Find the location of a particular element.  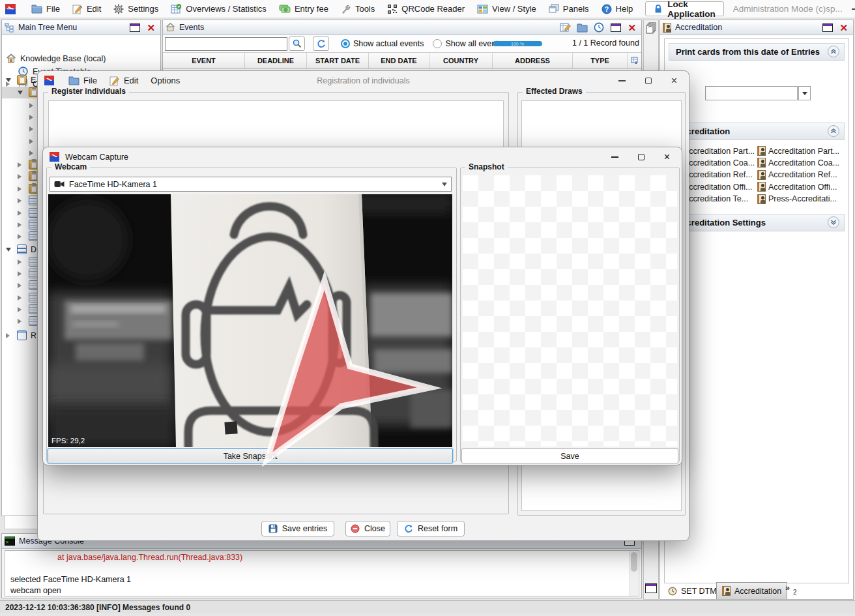

column-header-deadline: DEADLINE is located at coordinates (276, 61).